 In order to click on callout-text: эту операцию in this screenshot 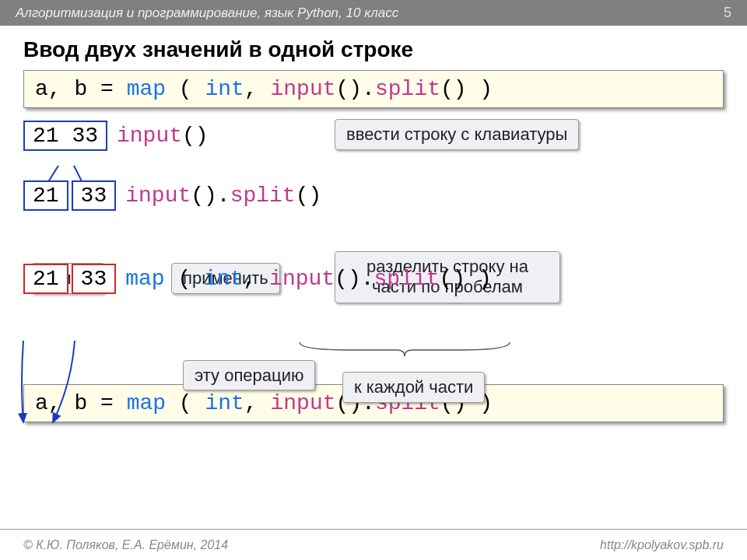, I will do `click(249, 375)`.